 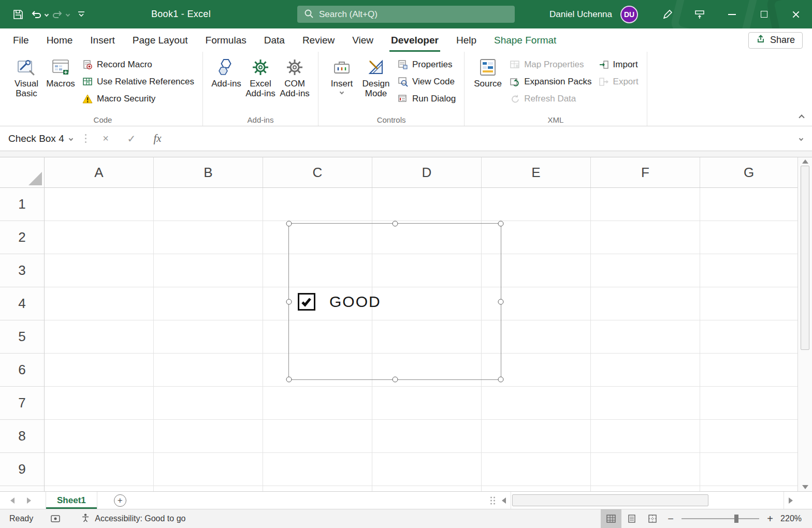 What do you see at coordinates (671, 519) in the screenshot?
I see `zoom-out-button: −` at bounding box center [671, 519].